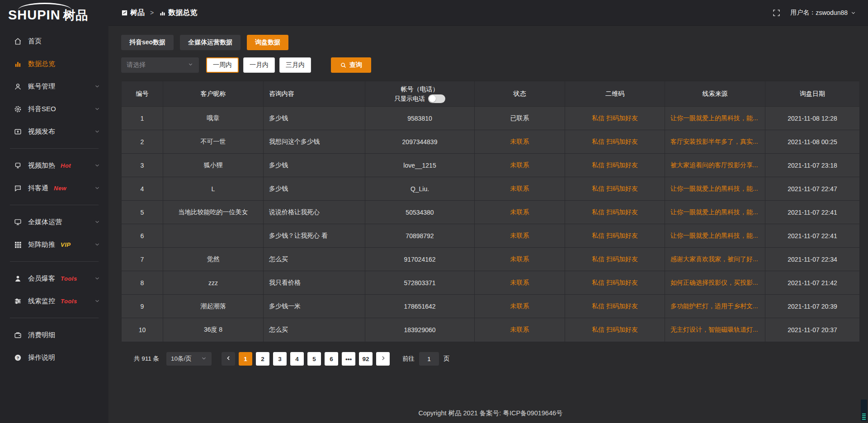 The image size is (868, 423). I want to click on pagination: 共 911 条10条/页123456•••92前往页, so click(497, 359).